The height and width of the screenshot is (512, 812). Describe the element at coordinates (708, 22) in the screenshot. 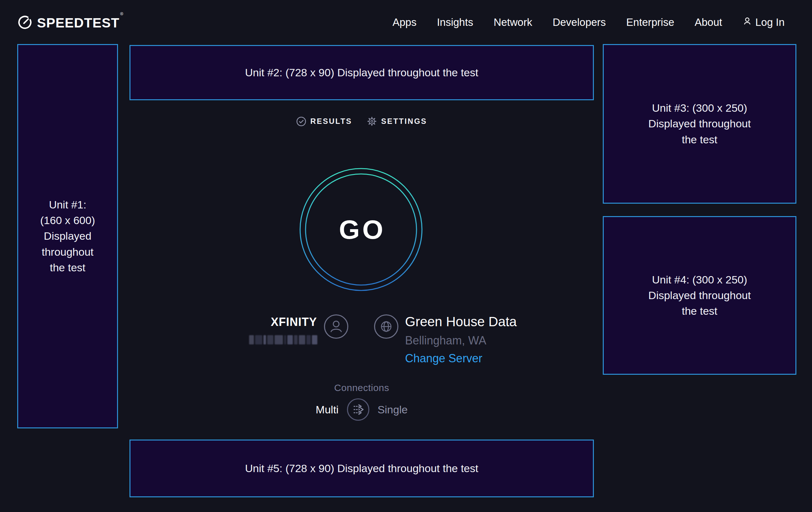

I see `nav-item-about: About` at that location.